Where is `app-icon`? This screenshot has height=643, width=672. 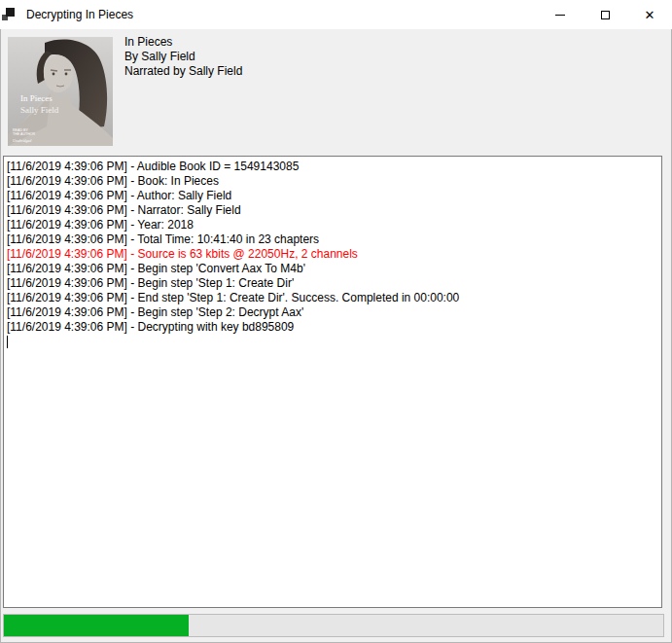 app-icon is located at coordinates (10, 15).